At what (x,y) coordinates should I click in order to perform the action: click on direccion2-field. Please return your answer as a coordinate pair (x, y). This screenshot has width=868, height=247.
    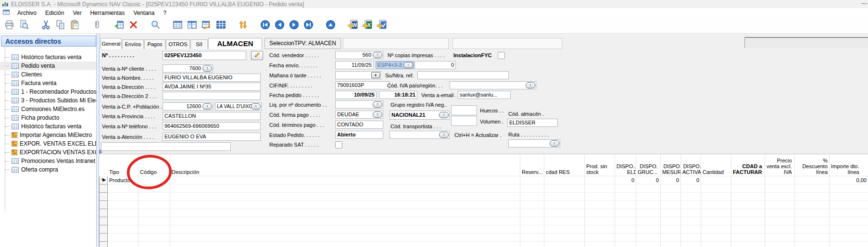
    Looking at the image, I should click on (212, 96).